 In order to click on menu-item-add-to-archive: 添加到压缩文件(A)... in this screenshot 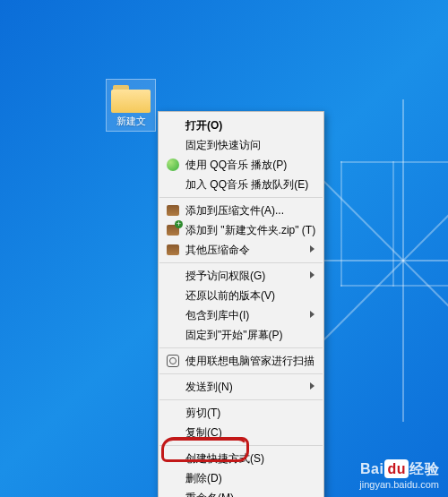, I will do `click(241, 210)`.